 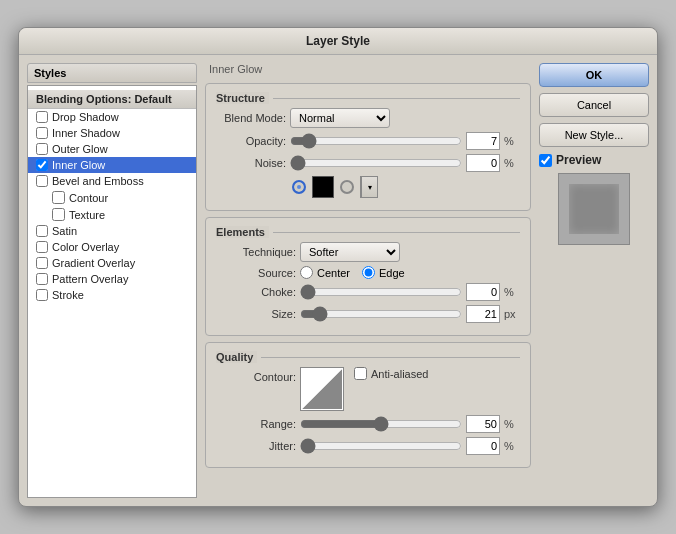 What do you see at coordinates (368, 314) in the screenshot?
I see `size-row: Size: 21 px` at bounding box center [368, 314].